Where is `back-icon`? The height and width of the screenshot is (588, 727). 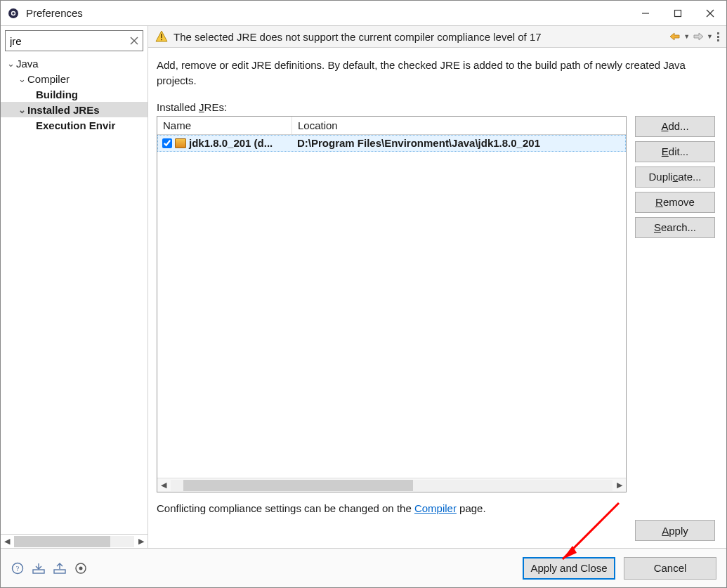
back-icon is located at coordinates (675, 37).